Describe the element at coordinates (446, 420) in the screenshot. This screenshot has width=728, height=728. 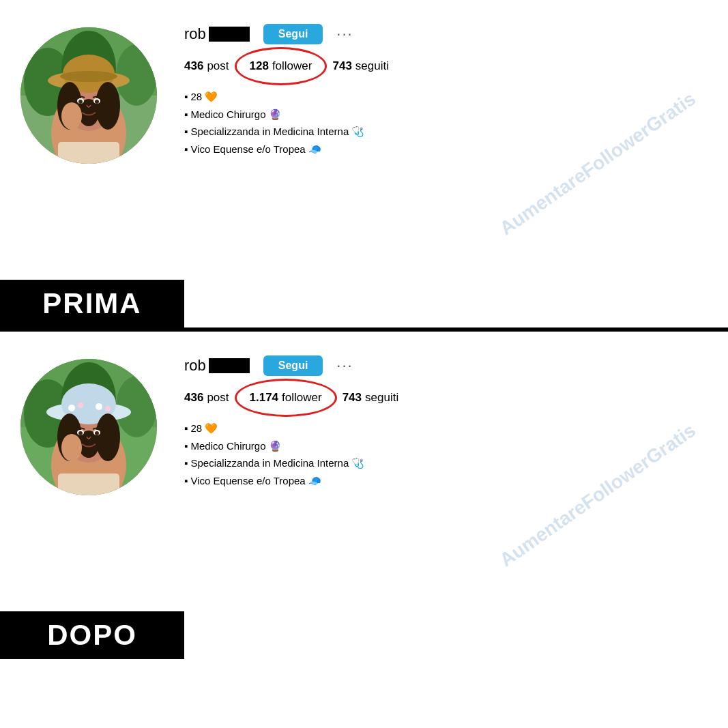
I see `dopo-profile-content: rob Segui ··· 436 post 1.174 follower 74…` at that location.